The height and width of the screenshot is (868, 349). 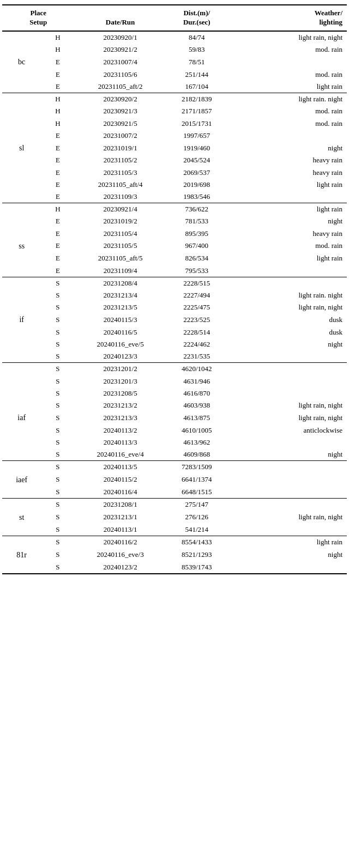 I want to click on dist-dur: 2227/494, so click(x=197, y=295).